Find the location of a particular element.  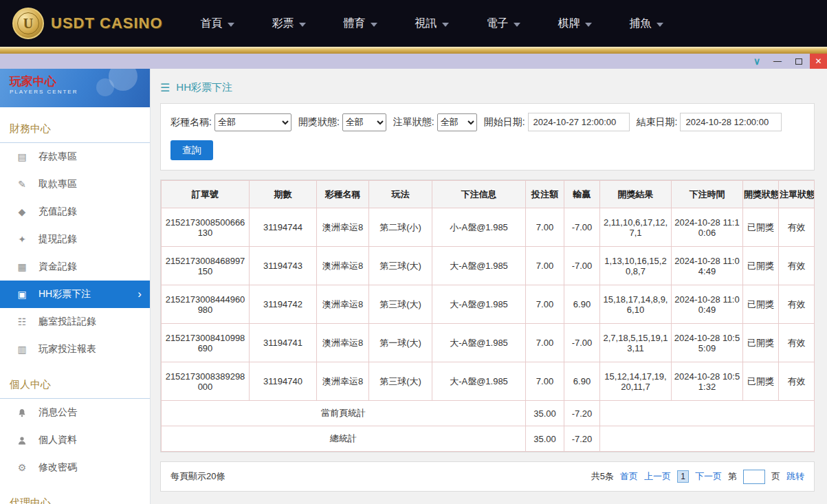

sidebar-item-deposit: ▤ 存款專區 is located at coordinates (75, 157).